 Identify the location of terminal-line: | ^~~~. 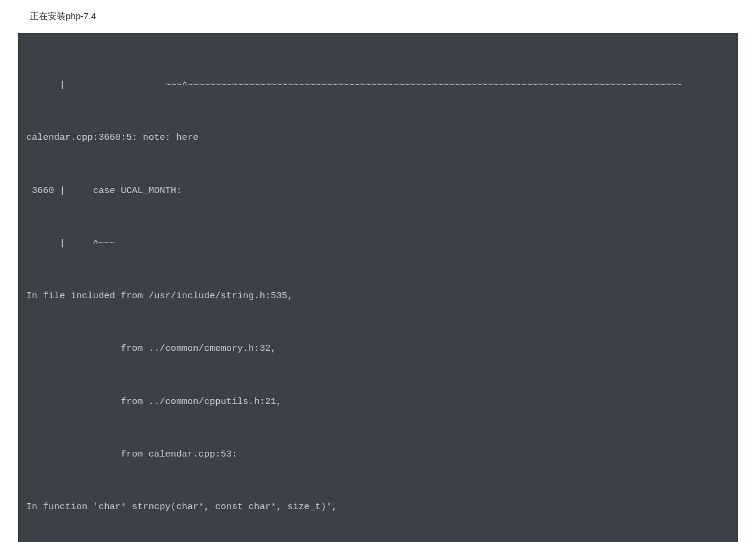
(378, 244).